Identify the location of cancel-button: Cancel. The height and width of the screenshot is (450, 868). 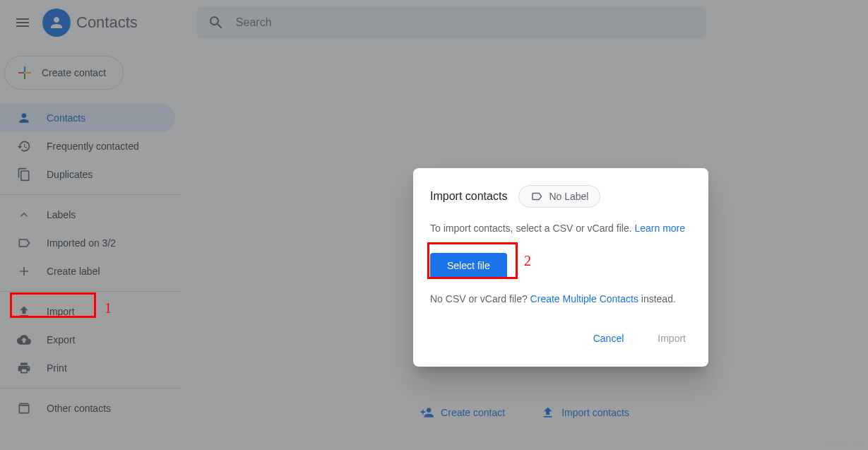
(609, 338).